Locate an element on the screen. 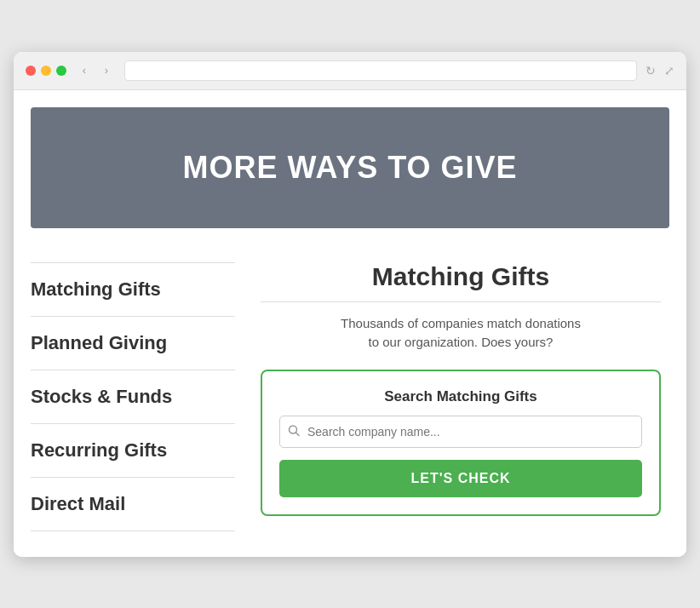 This screenshot has height=608, width=700. sidebar-item-stocks-funds: Stocks & Funds is located at coordinates (133, 397).